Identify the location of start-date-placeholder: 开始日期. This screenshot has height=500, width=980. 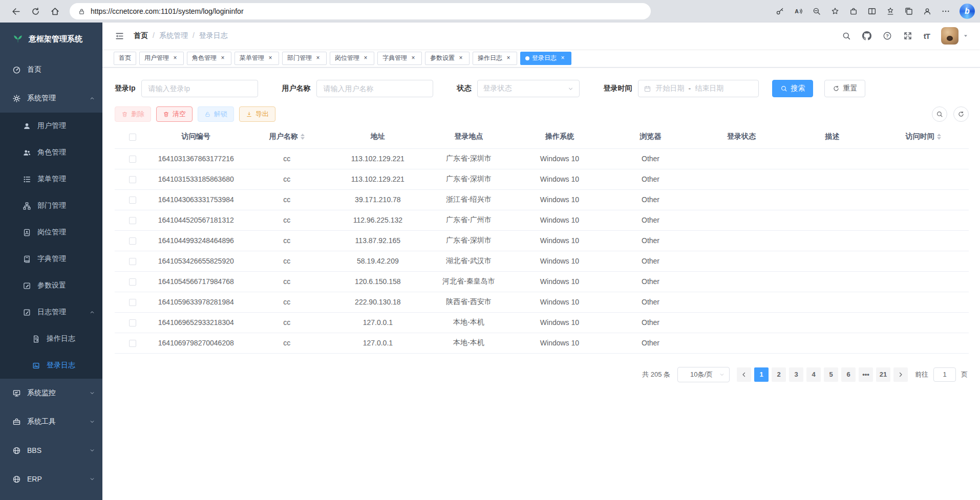
(670, 89).